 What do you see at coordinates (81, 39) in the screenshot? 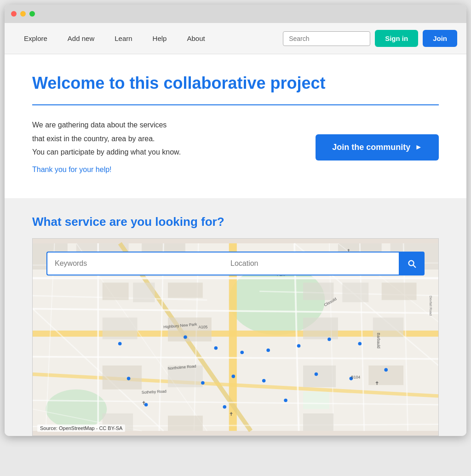
I see `nav-add-new: Add new` at bounding box center [81, 39].